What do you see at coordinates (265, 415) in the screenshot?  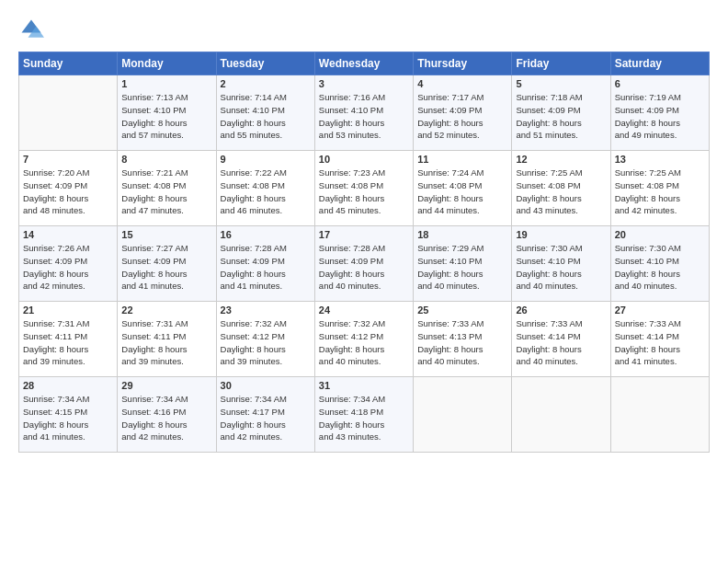 I see `calendar-cell: 30Sunrise: 7:34 AM Sunset: 4:17 PM Dayli…` at bounding box center [265, 415].